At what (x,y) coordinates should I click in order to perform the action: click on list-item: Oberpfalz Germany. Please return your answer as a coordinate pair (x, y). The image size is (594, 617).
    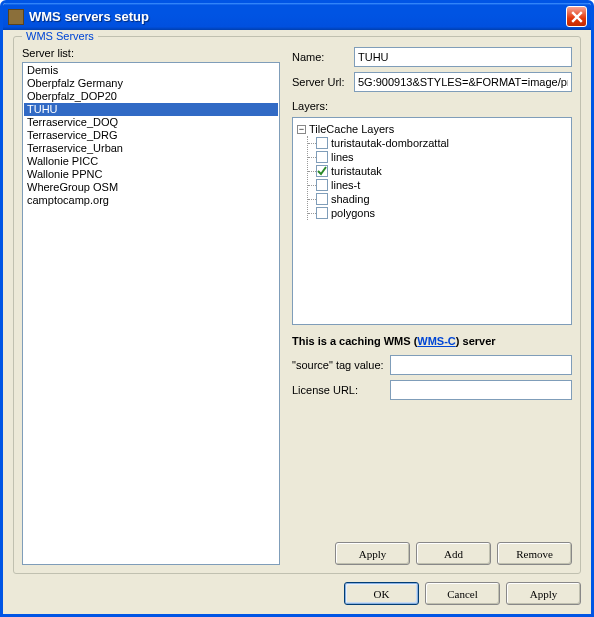
    Looking at the image, I should click on (151, 84).